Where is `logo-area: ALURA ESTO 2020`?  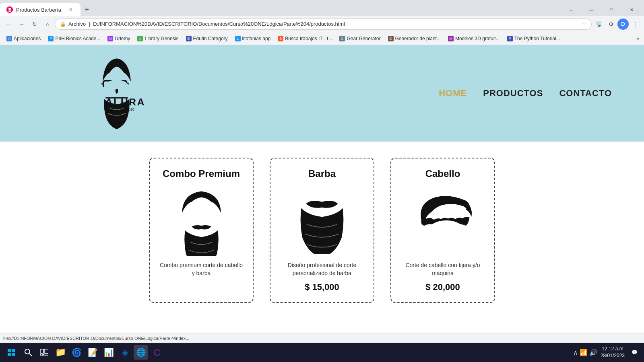
logo-area: ALURA ESTO 2020 is located at coordinates (117, 93).